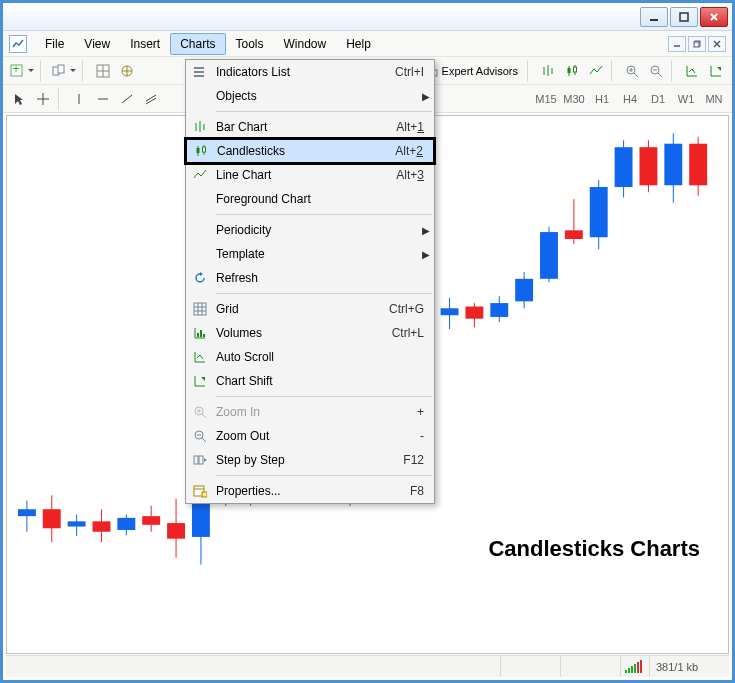  Describe the element at coordinates (250, 44) in the screenshot. I see `menu-tools: Tools` at that location.